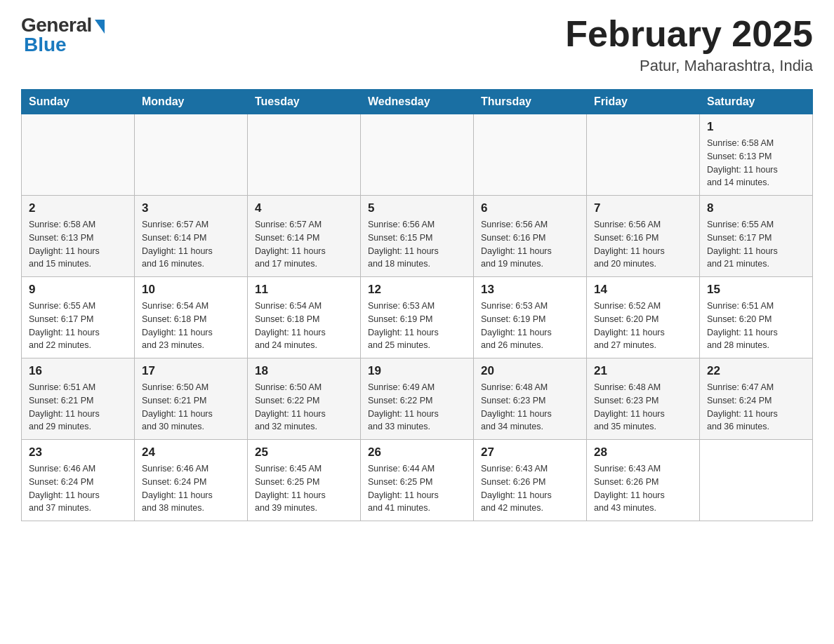  I want to click on day-number: 4, so click(304, 208).